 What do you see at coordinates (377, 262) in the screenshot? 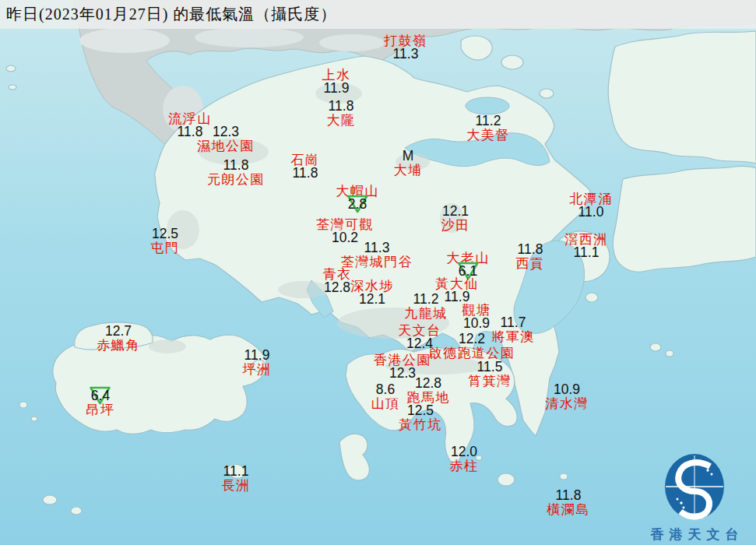
I see `station-name: 荃灣城門谷` at bounding box center [377, 262].